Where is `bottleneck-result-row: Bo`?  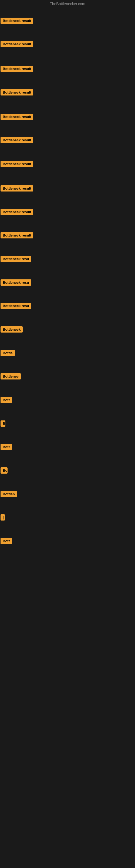
bottleneck-result-row: Bo is located at coordinates (4, 471).